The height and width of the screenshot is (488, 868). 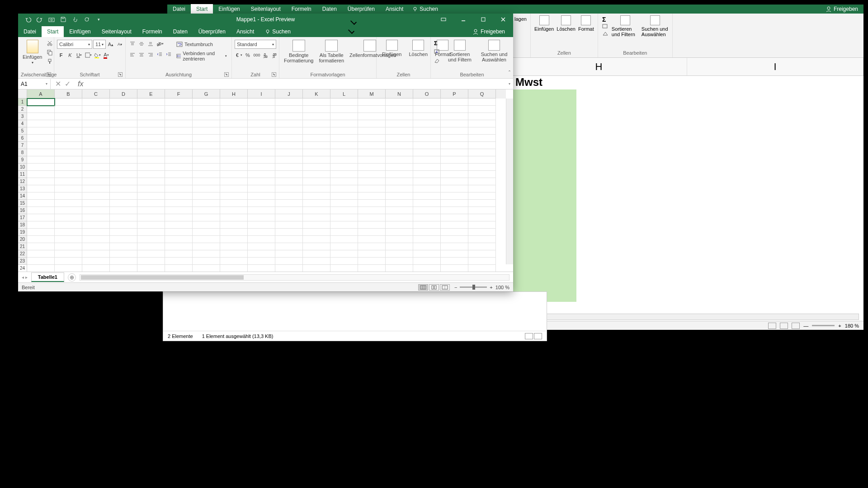 What do you see at coordinates (24, 277) in the screenshot?
I see `sheet-nav-buttons: ◂ ▸` at bounding box center [24, 277].